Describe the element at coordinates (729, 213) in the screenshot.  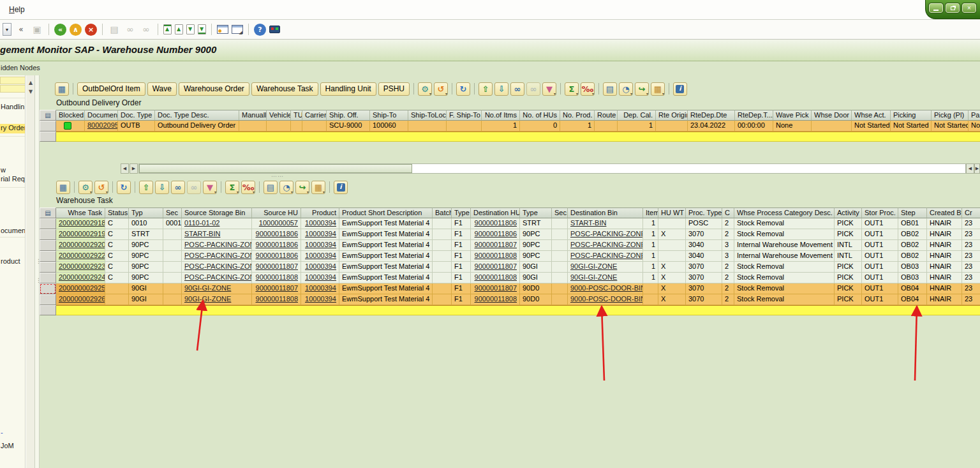
I see `column-header-c: C` at that location.